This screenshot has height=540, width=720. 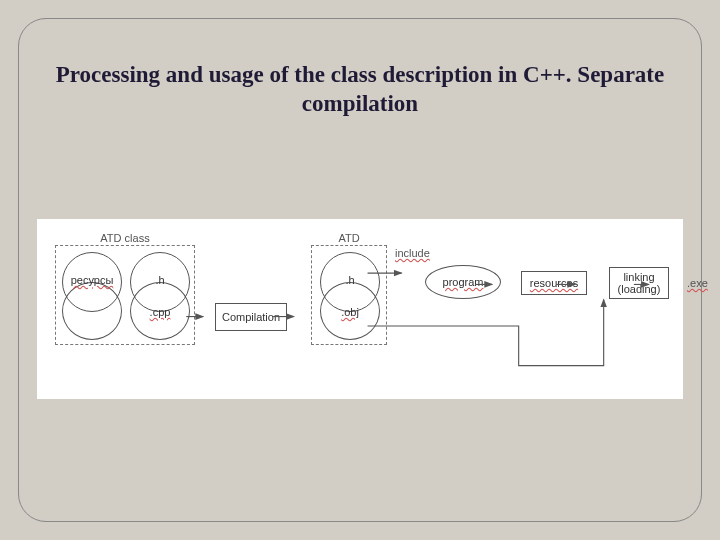 I want to click on slide-title: Processing and usage of the class descri…, so click(x=360, y=90).